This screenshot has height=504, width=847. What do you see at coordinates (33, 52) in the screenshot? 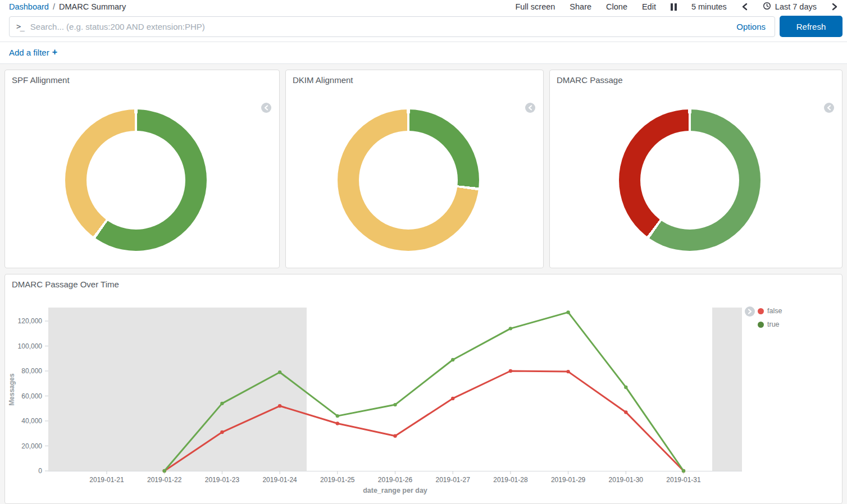
I see `add-filter-link: Add a filter +` at bounding box center [33, 52].